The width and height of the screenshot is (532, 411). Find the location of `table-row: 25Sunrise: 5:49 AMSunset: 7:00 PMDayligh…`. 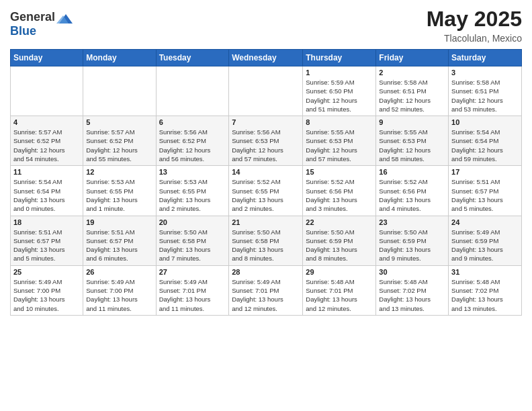

table-row: 25Sunrise: 5:49 AMSunset: 7:00 PMDayligh… is located at coordinates (47, 290).